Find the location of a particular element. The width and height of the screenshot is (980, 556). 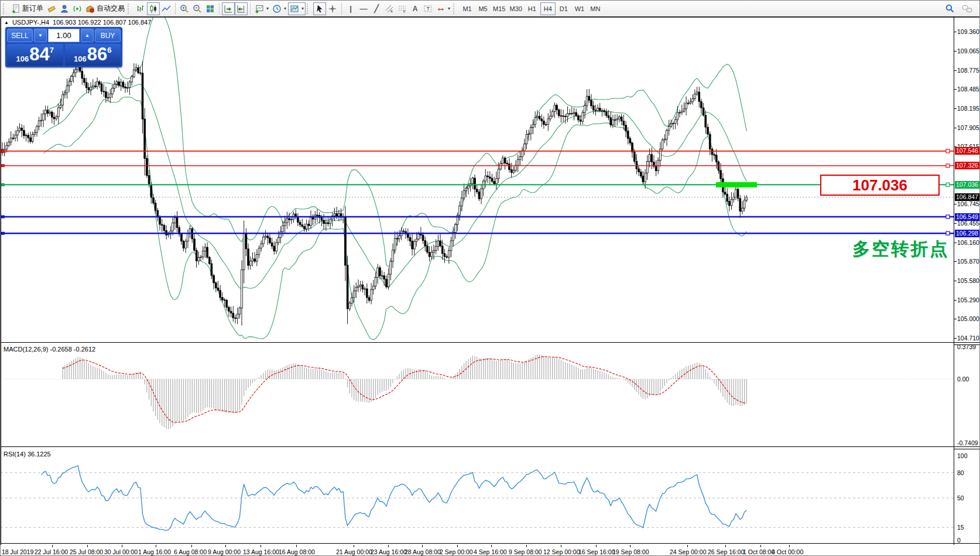

autotrading-label: 自动交易 is located at coordinates (111, 8).